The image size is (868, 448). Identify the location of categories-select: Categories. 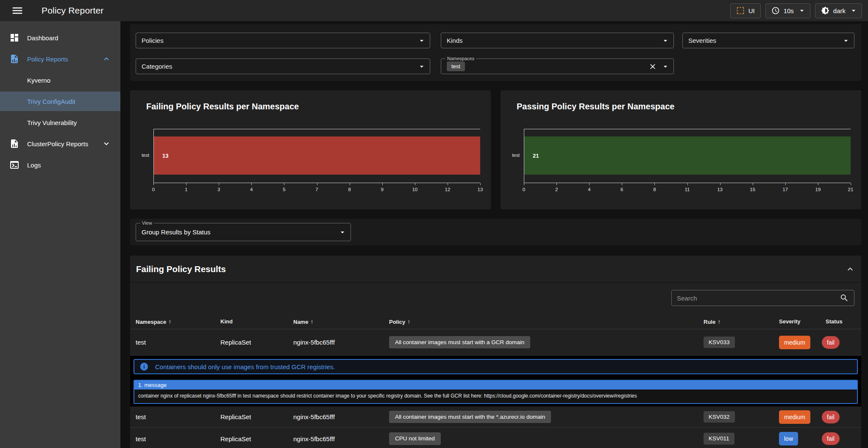
(283, 66).